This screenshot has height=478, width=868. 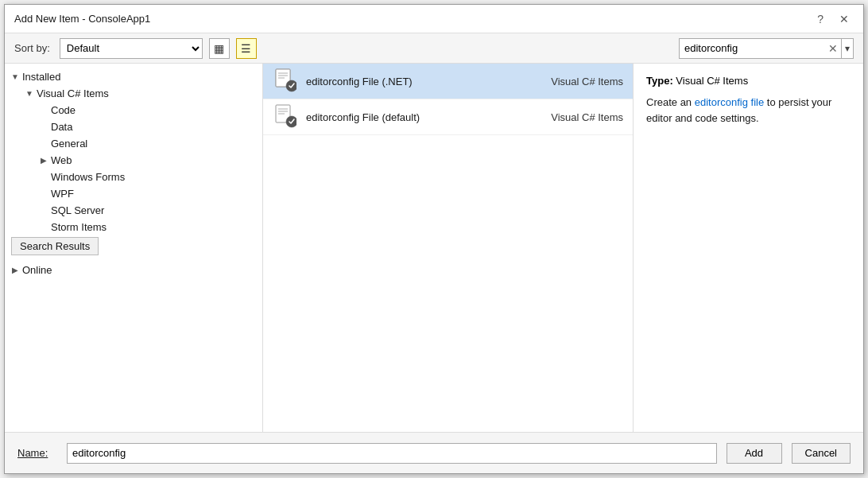 I want to click on editorconfig-default-name: editorconfig File (default), so click(x=428, y=118).